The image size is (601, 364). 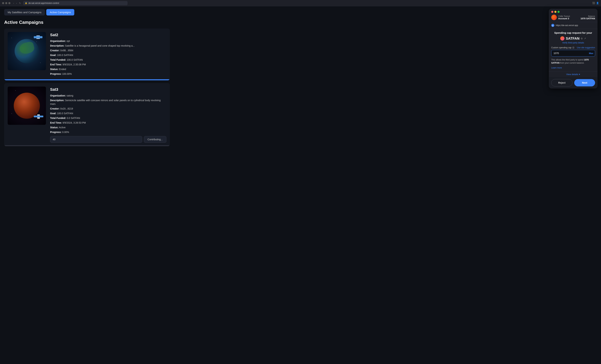 I want to click on sat3-org: Organization: satorg, so click(x=108, y=96).